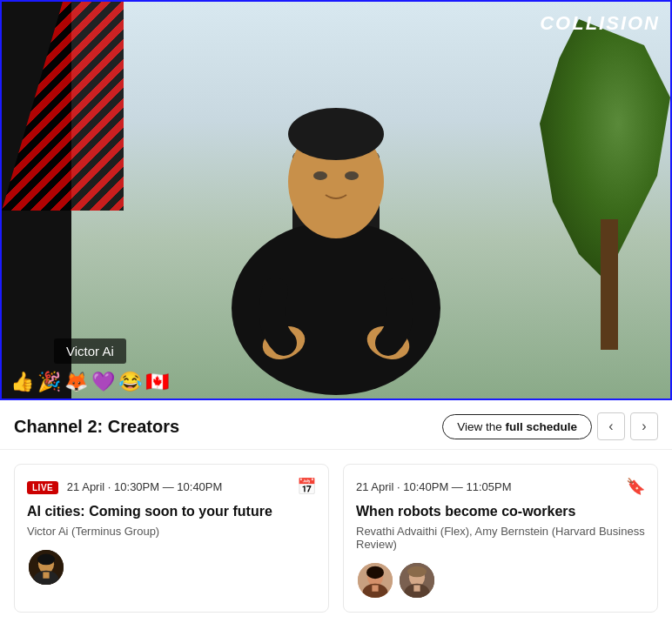 The image size is (672, 623). What do you see at coordinates (517, 426) in the screenshot?
I see `view-schedule-button: View the full schedule` at bounding box center [517, 426].